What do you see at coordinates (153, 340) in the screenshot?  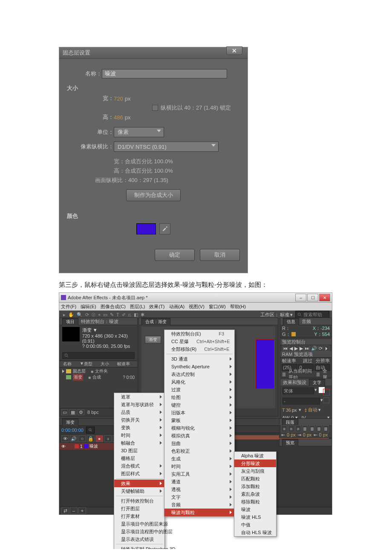 I see `comp-name-button: 渐变` at bounding box center [153, 340].